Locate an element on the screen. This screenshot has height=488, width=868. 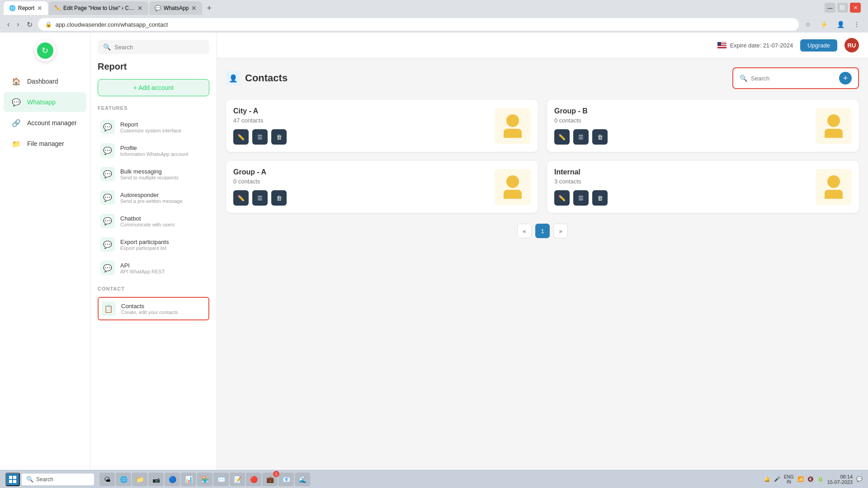
menu-item-contacts: 📋 Contacts Create, edit your contacts is located at coordinates (154, 309).